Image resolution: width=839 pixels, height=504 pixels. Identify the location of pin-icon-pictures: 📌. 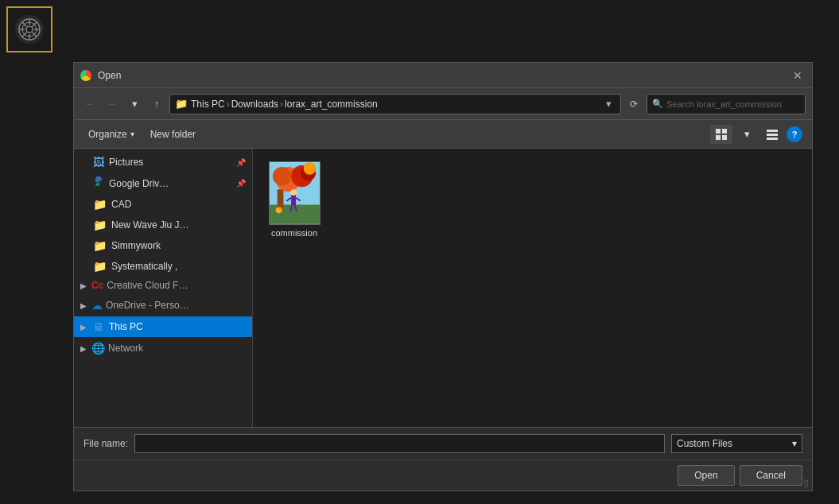
(241, 162).